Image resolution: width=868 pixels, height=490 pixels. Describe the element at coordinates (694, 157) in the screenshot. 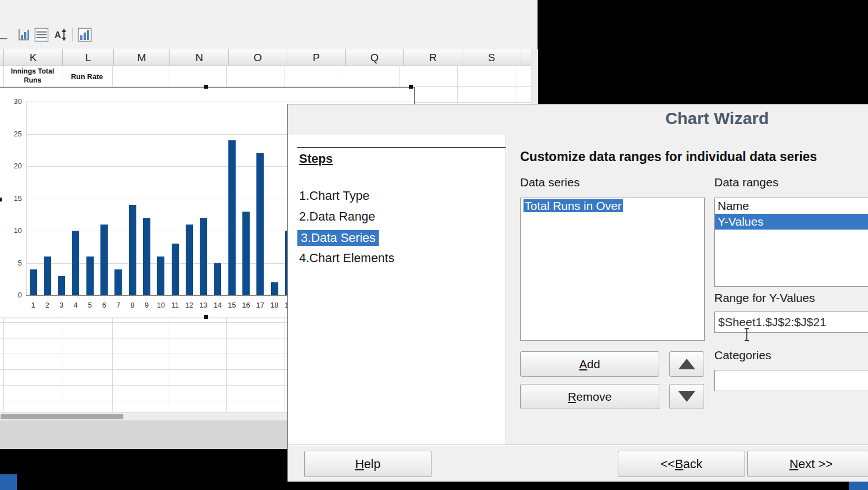

I see `dialog-heading: Customize data ranges for individual dat…` at that location.